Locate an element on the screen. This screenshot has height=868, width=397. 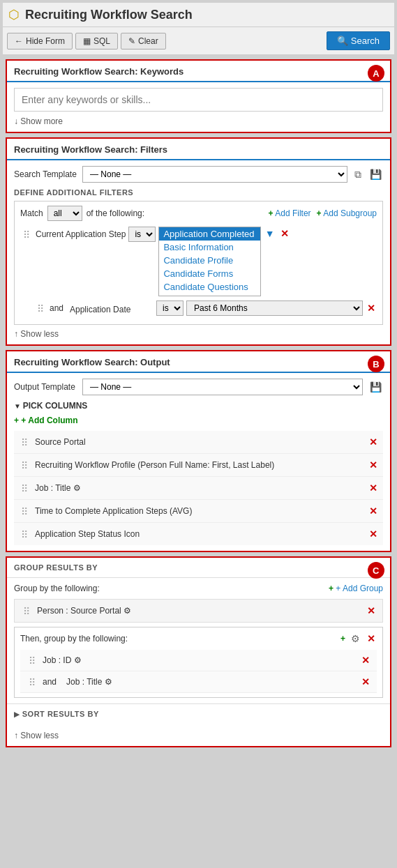
filter-row-1: ⠿ Current Application Step is Applicatio… is located at coordinates (198, 261).